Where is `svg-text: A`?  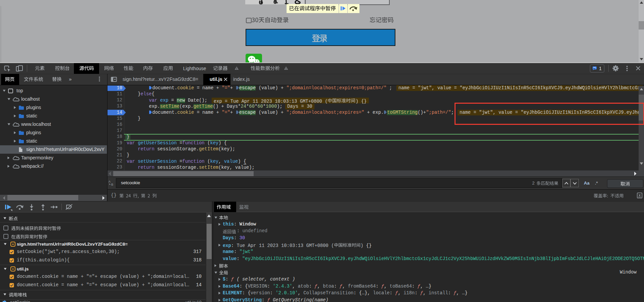
svg-text: A is located at coordinates (110, 182).